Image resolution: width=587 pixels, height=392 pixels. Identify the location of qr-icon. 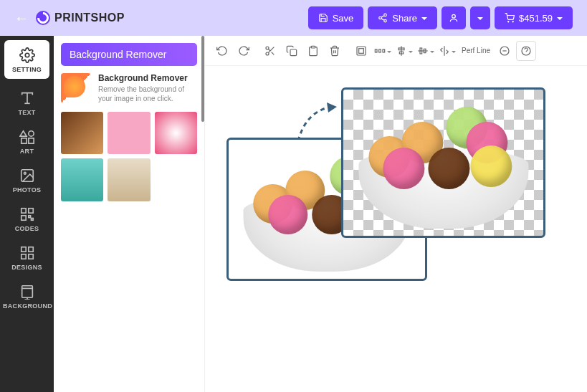
(27, 214).